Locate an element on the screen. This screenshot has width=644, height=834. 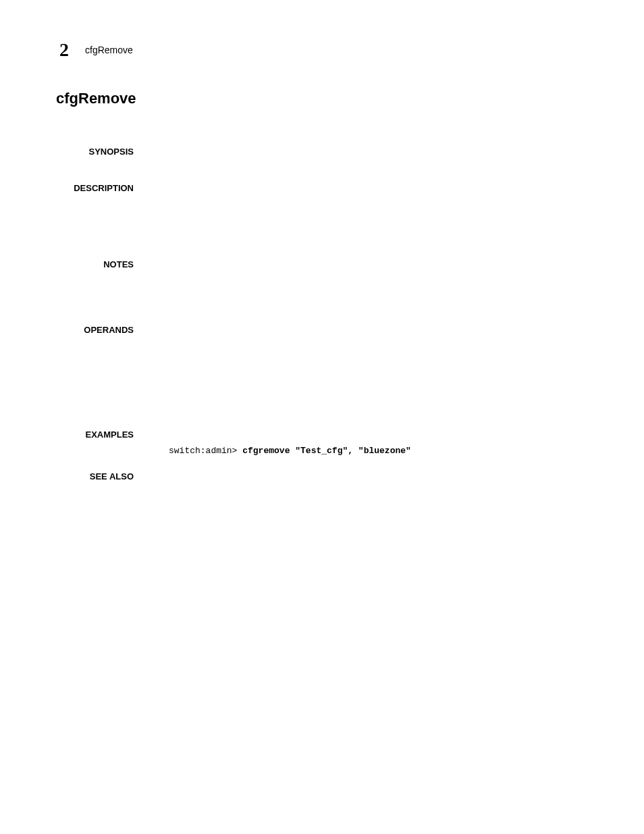
page-title: cfgRemove is located at coordinates (96, 99).